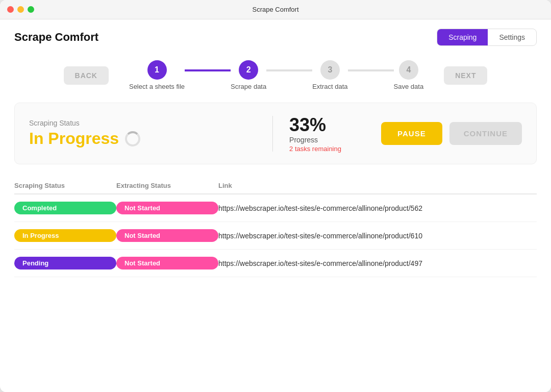 This screenshot has height=392, width=551. What do you see at coordinates (378, 208) in the screenshot?
I see `link-1: https://webscraper.io/test-sites/e-comme…` at bounding box center [378, 208].